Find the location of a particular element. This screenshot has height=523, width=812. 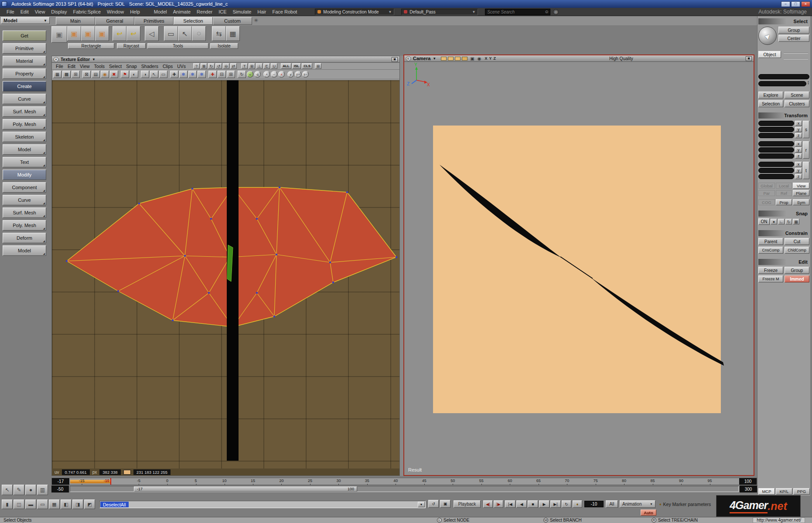

close-button: × is located at coordinates (806, 4).